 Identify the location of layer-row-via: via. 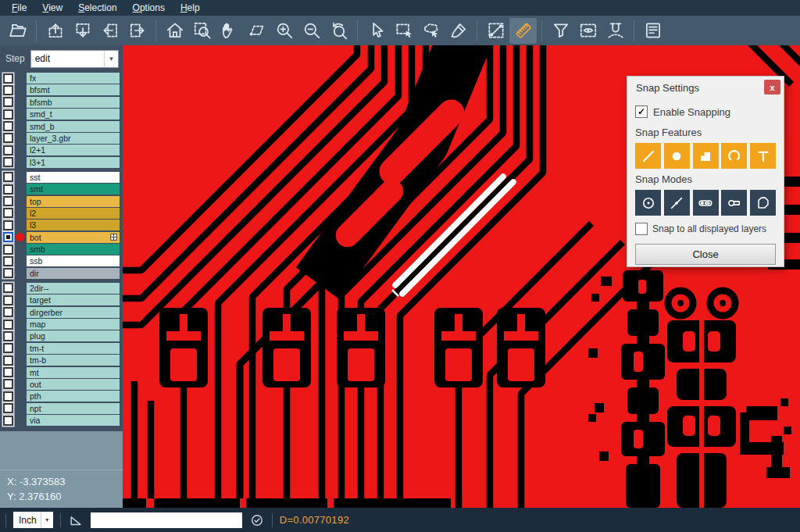
(61, 420).